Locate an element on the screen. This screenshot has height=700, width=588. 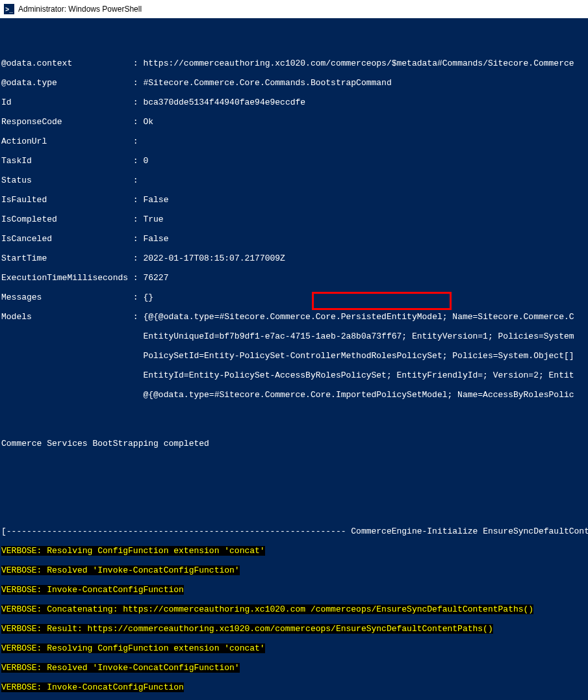
prop-key: ExecutionTimeMilliseconds is located at coordinates (68, 278).